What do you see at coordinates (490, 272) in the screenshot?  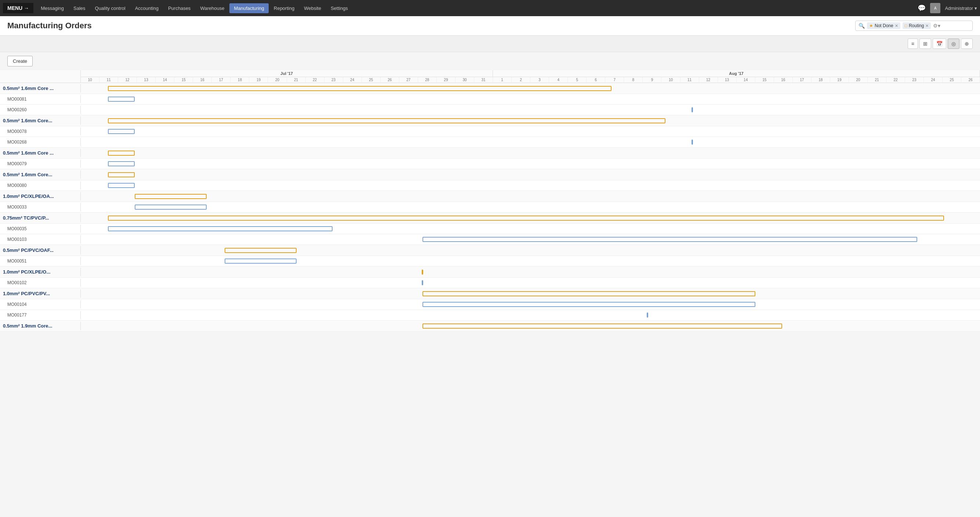 I see `gantt-group-row-7: 1.0mm² PC/XLPE/O...` at bounding box center [490, 272].